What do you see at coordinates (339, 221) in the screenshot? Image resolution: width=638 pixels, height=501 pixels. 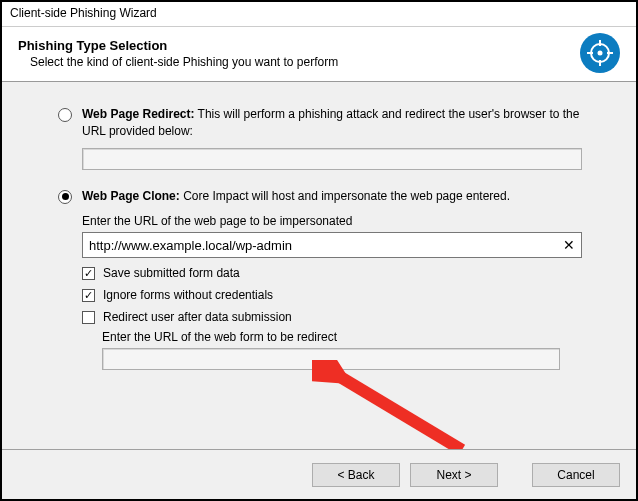 I see `clone-url-prompt: Enter the URL of the web page to be impe…` at bounding box center [339, 221].